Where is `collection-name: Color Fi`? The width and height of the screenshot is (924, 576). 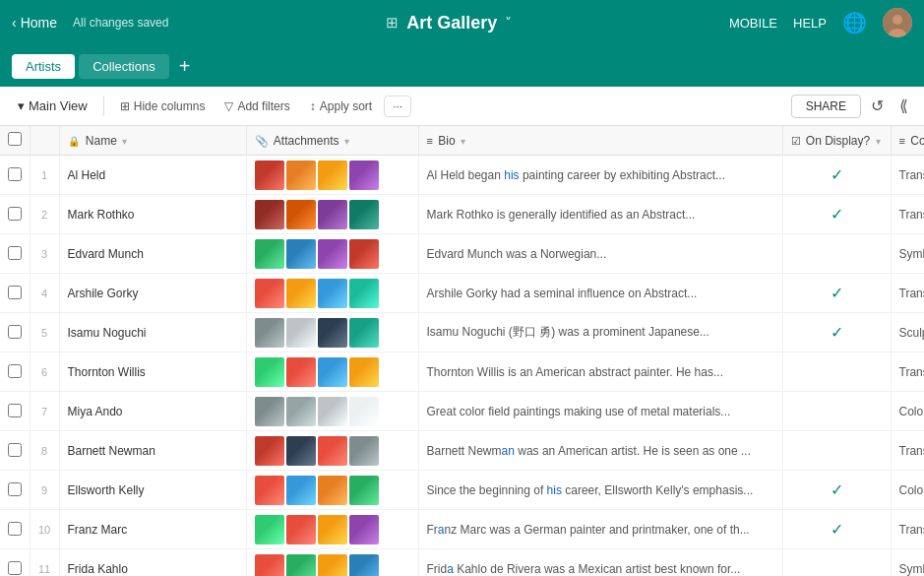
collection-name: Color Fi is located at coordinates (912, 490).